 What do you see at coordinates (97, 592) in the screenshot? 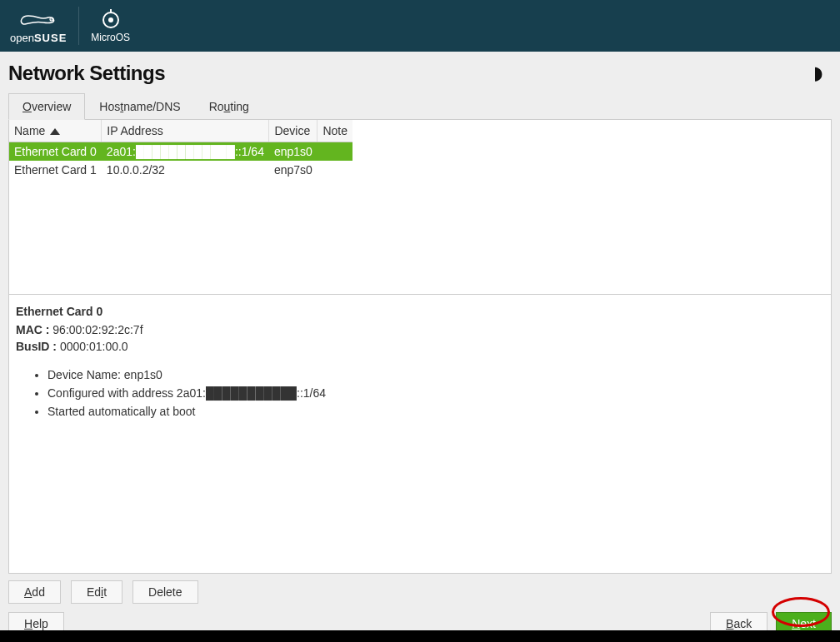
I see `edit-button: Edit` at bounding box center [97, 592].